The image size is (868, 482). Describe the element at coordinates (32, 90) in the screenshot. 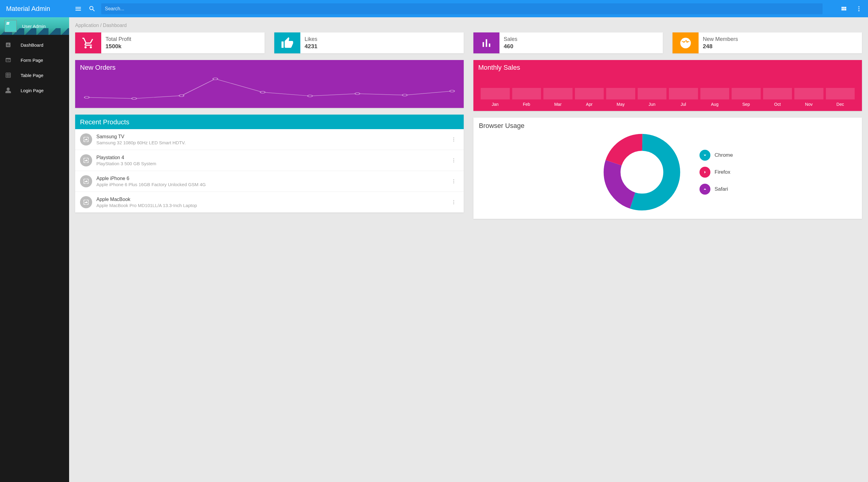

I see `sidebar-item-label: Login Page` at that location.